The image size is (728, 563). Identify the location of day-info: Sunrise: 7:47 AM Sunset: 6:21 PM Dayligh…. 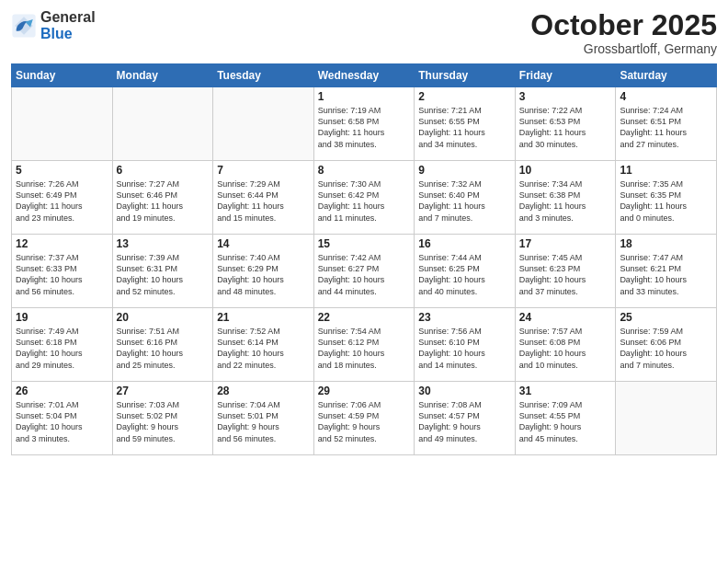
(665, 274).